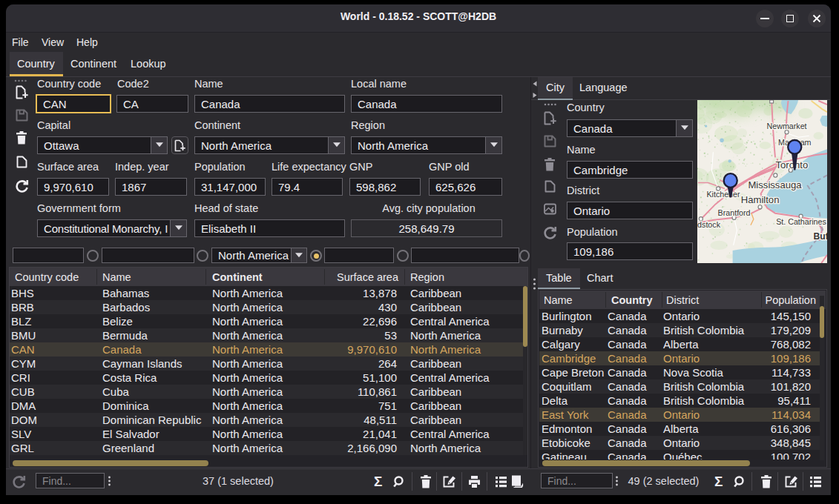 The height and width of the screenshot is (504, 839). I want to click on svg-text: Toronto, so click(792, 165).